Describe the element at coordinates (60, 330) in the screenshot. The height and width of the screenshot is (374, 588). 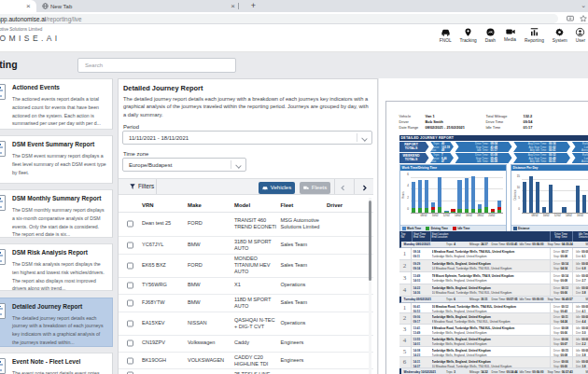
I see `report-item-description: The detailed journey report details each…` at that location.